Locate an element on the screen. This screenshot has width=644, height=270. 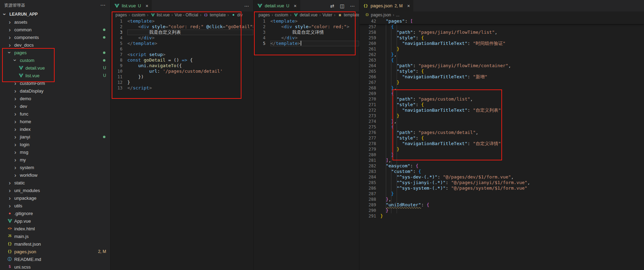
tree-item-list-vue: list.vueU is located at coordinates (55, 76).